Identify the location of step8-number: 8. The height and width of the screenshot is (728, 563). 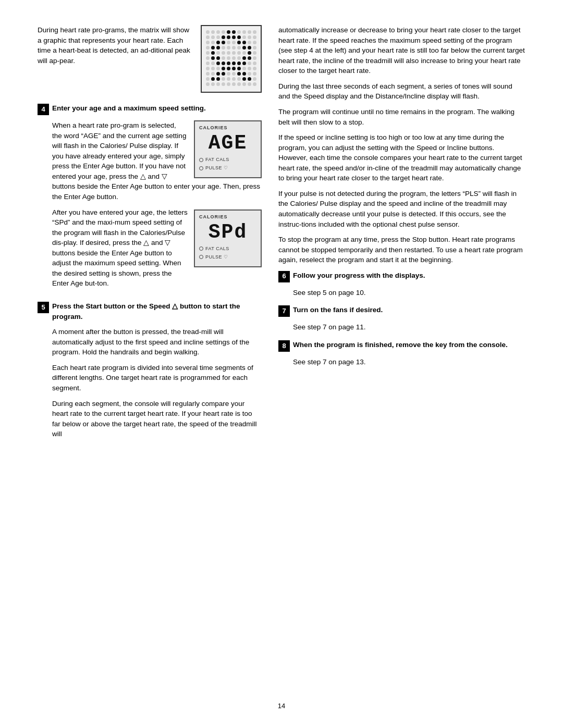
(284, 346).